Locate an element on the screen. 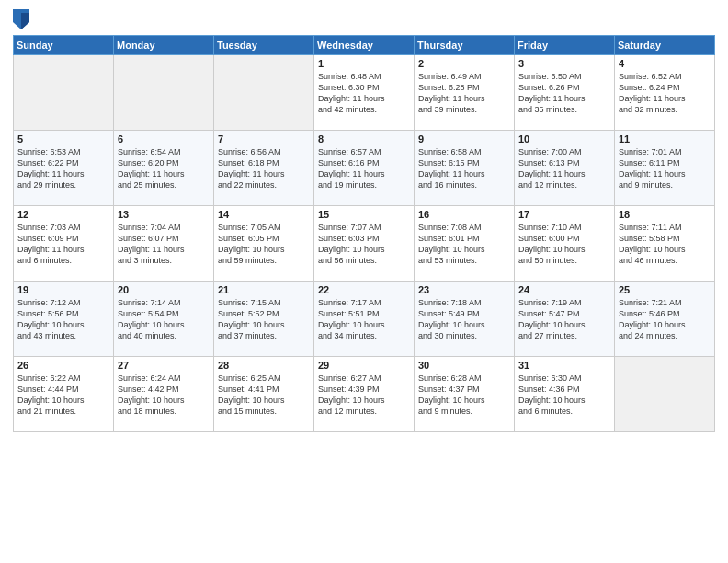 The width and height of the screenshot is (728, 563). day-info: Sunrise: 7:03 AM Sunset: 6:09 PM Dayligh… is located at coordinates (63, 245).